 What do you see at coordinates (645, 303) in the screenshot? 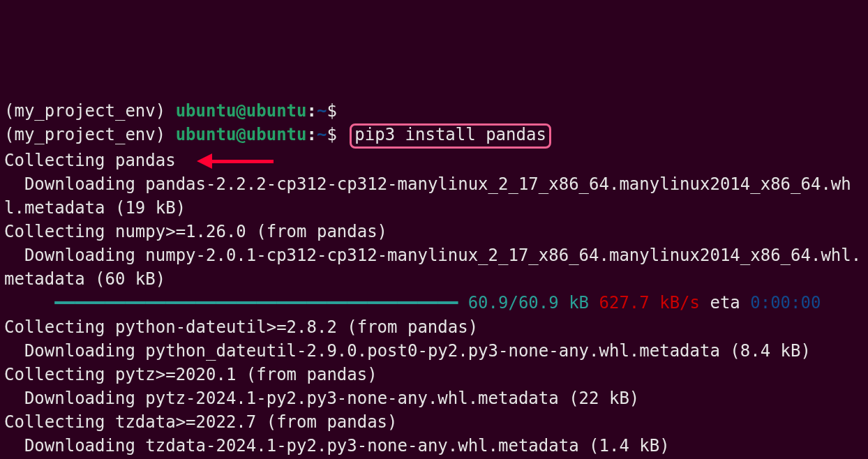
I see `progress-bar-rate: 627.7 kB/s` at bounding box center [645, 303].